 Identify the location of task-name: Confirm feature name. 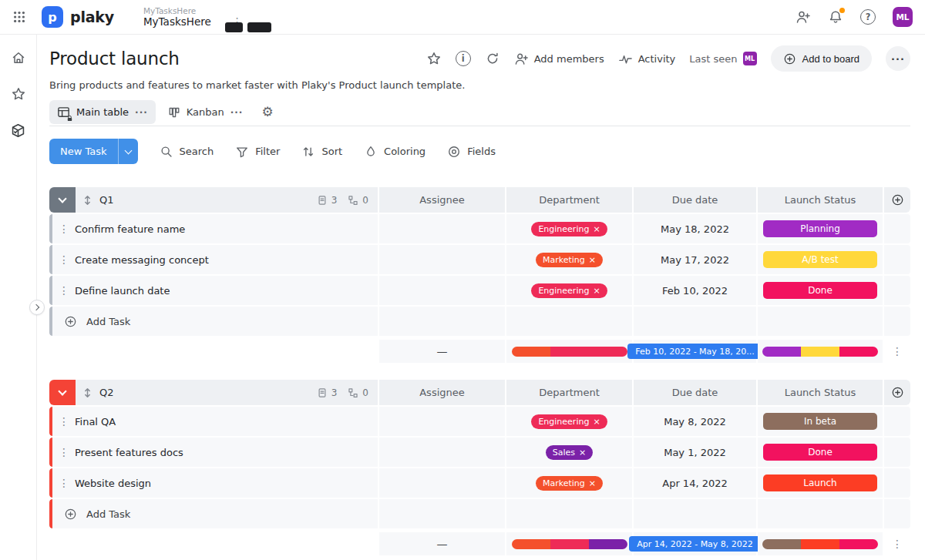
(130, 230).